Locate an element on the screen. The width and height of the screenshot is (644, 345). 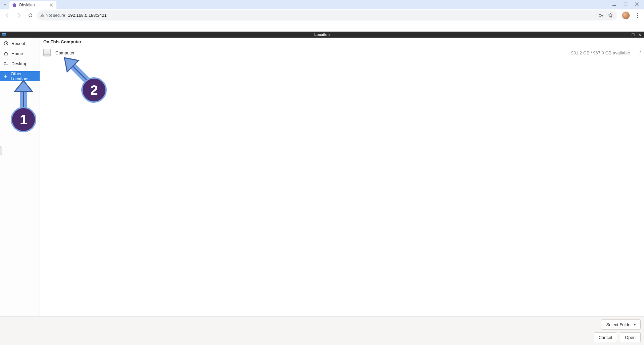
kebab-icon is located at coordinates (637, 15).